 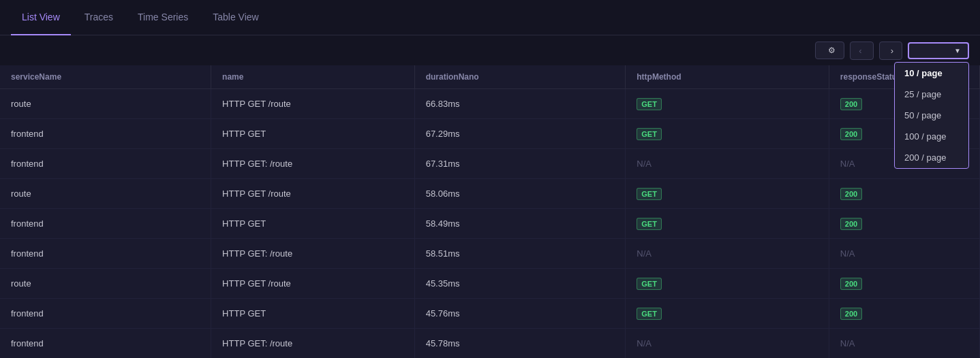 I want to click on chevron-down-icon: ▼, so click(x=958, y=50).